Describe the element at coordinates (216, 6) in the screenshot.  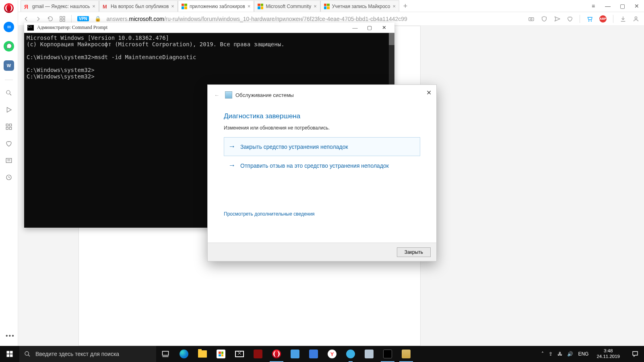
I see `tab-ms-answers: приложению заблокиров×` at that location.